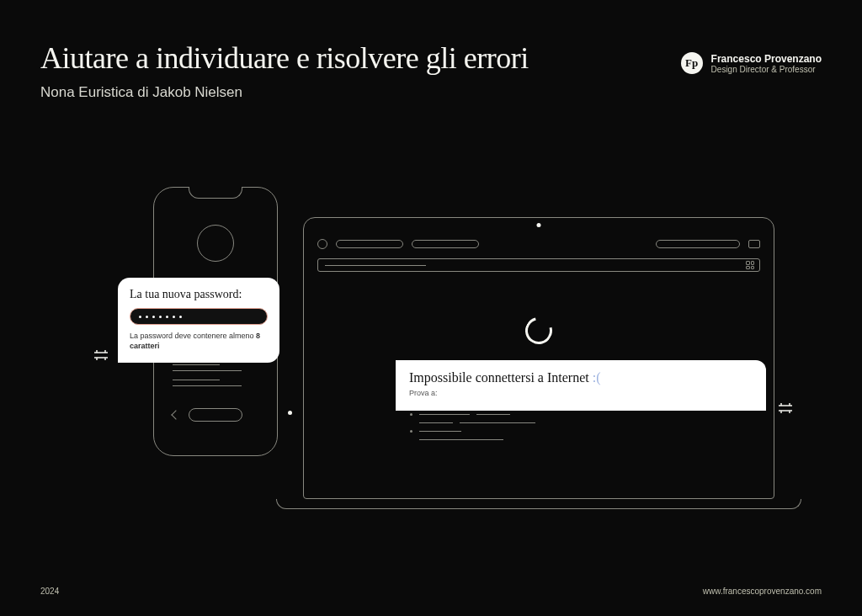 The width and height of the screenshot is (862, 616). What do you see at coordinates (763, 591) in the screenshot?
I see `footer-url: www.francescoprovenzano.com` at bounding box center [763, 591].